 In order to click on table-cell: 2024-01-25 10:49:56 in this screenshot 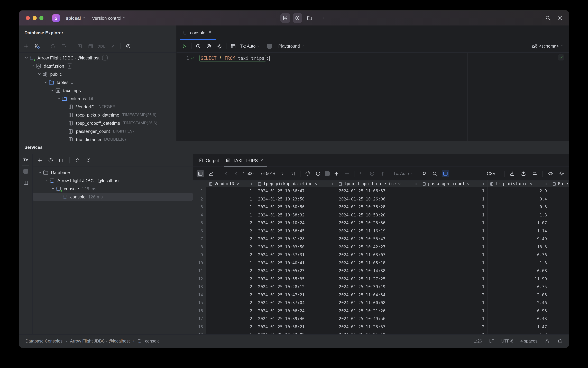, I will do `click(378, 319)`.